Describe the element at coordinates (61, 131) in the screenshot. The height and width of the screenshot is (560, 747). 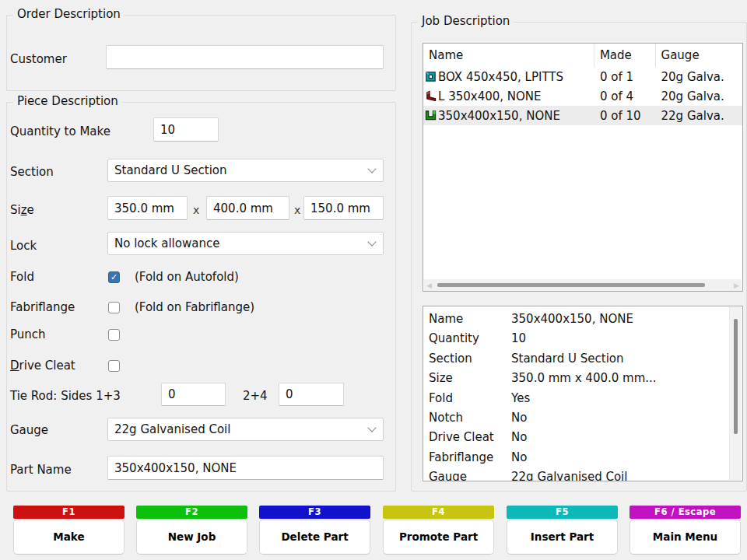
I see `quantity-label: Quantity to Make` at that location.